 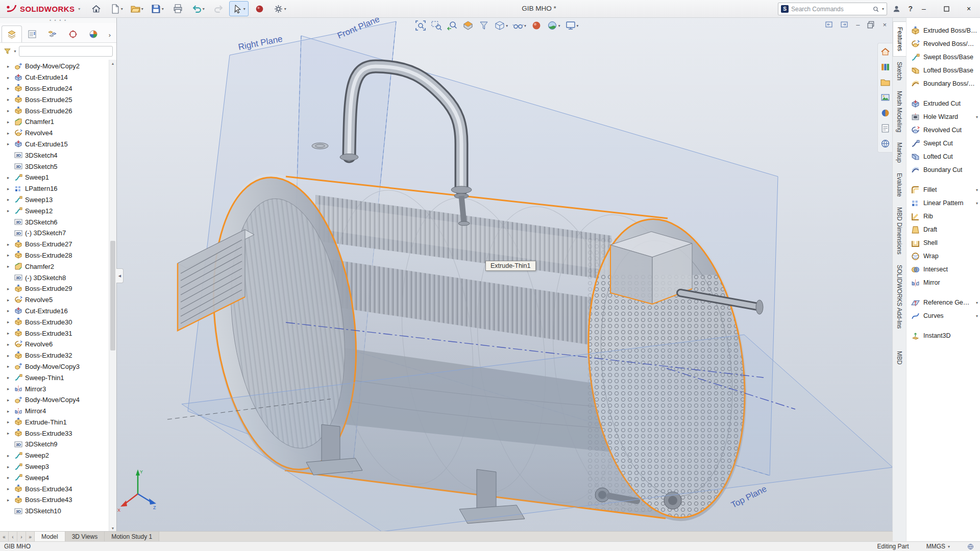 What do you see at coordinates (113, 296) in the screenshot?
I see `scroll-thumb` at bounding box center [113, 296].